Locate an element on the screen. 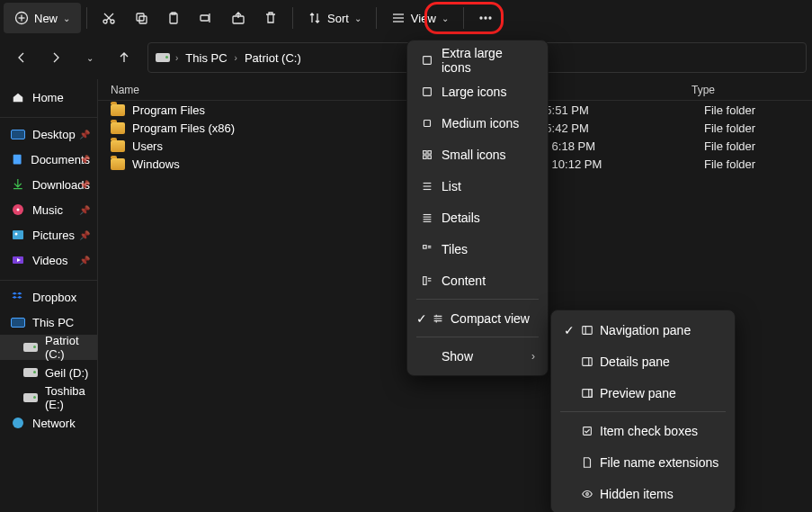 This screenshot has height=512, width=812. new-button: New ⌄ is located at coordinates (42, 18).